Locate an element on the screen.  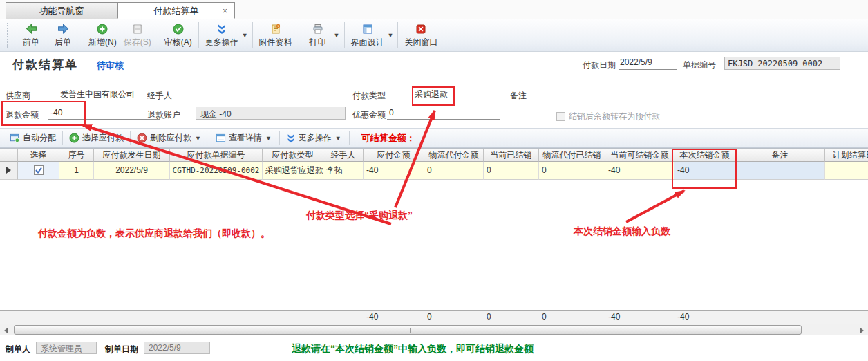
close-window-button: 关闭窗口 is located at coordinates (421, 35).